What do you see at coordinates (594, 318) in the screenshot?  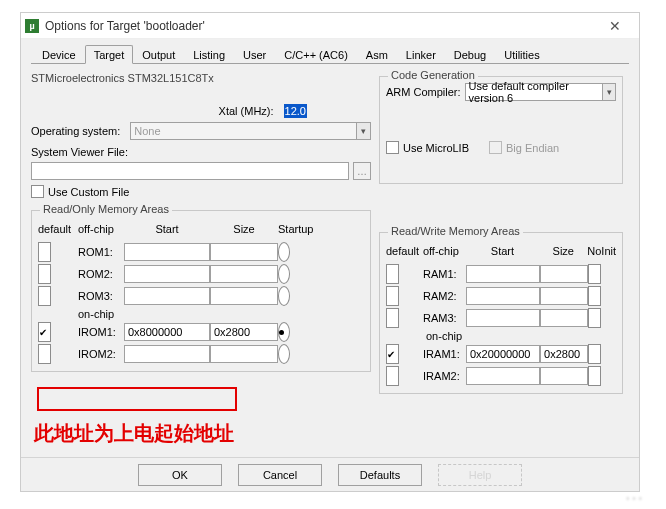 I see `ram3-noinit-checkbox` at bounding box center [594, 318].